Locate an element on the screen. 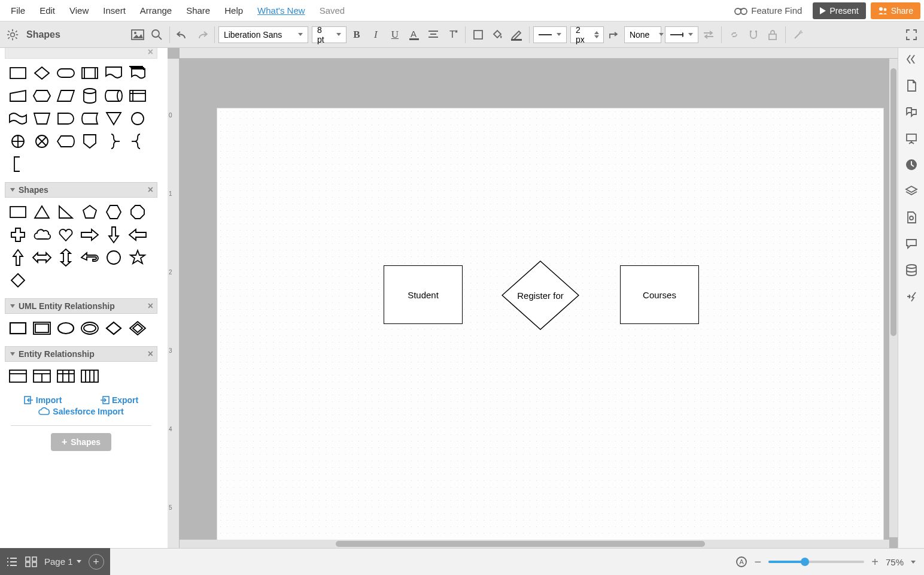 Image resolution: width=924 pixels, height=575 pixels. shape-table4 is located at coordinates (90, 376).